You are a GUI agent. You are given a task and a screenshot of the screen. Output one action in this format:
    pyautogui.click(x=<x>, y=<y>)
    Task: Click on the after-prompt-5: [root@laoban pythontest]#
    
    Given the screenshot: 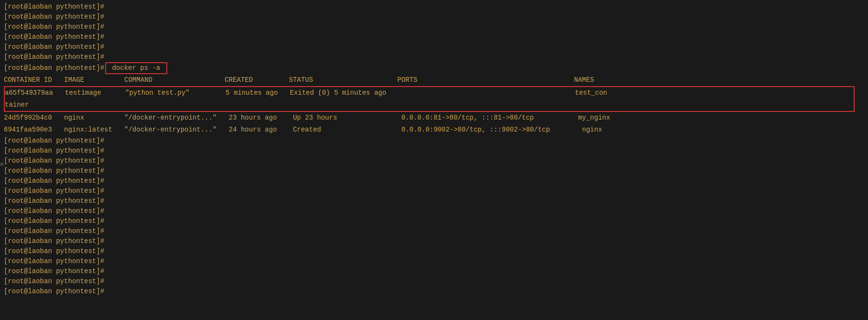 What is the action you would take?
    pyautogui.click(x=434, y=181)
    